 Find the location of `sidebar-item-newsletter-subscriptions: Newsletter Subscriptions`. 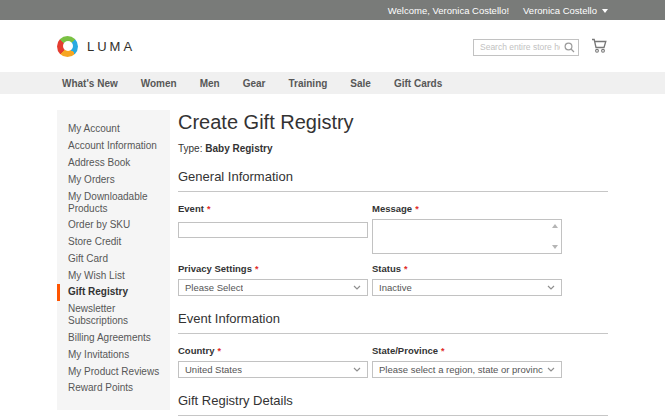

sidebar-item-newsletter-subscriptions: Newsletter Subscriptions is located at coordinates (114, 316).